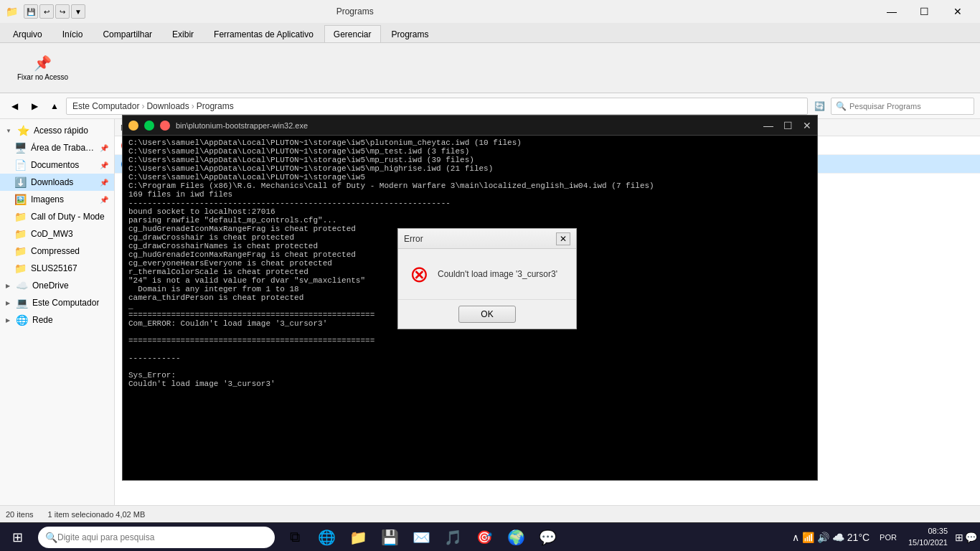 This screenshot has height=551, width=980. I want to click on computer-icon: 💻, so click(22, 303).